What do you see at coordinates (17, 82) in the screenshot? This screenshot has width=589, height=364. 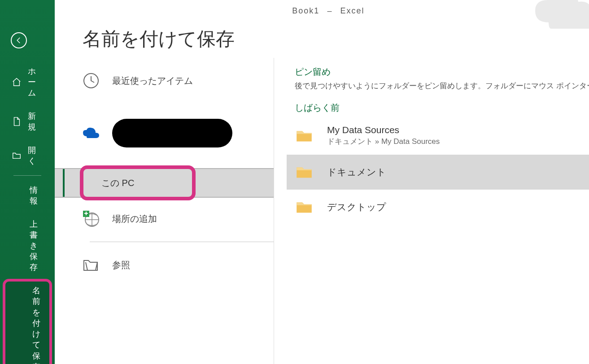 I see `home-icon` at bounding box center [17, 82].